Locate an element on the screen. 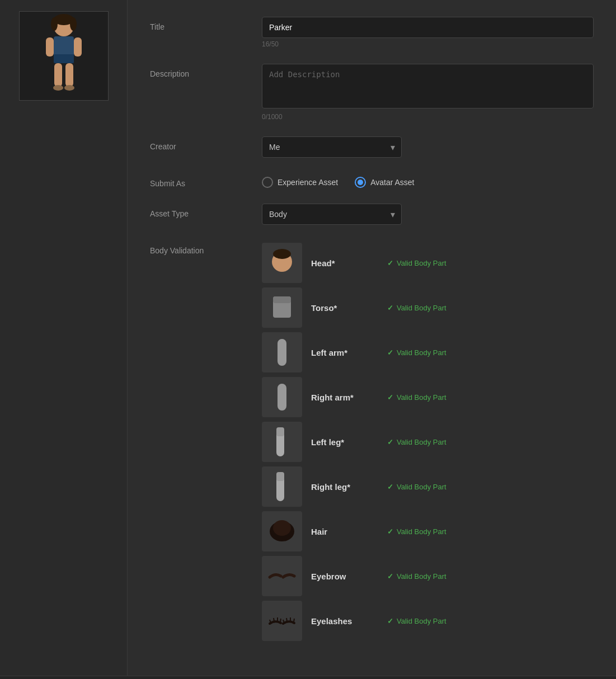 This screenshot has height=679, width=616. right-leg-name: Right leg* is located at coordinates (345, 487).